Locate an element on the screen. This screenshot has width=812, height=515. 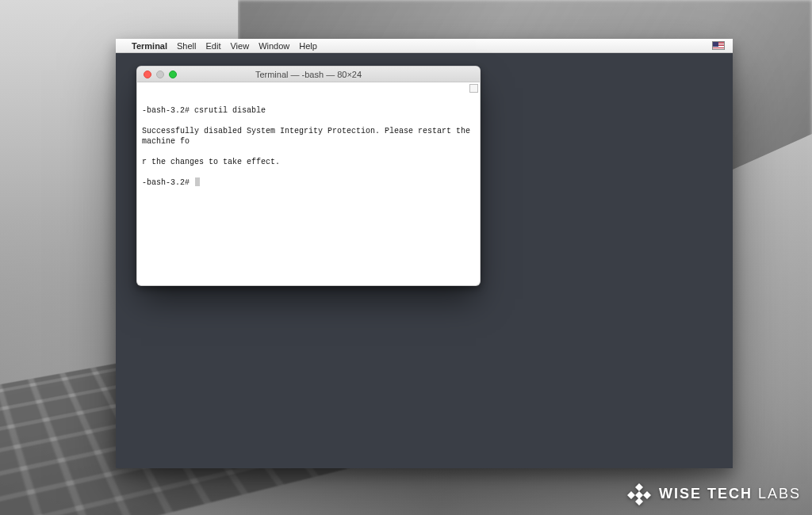
watermark-logo-icon is located at coordinates (639, 494).